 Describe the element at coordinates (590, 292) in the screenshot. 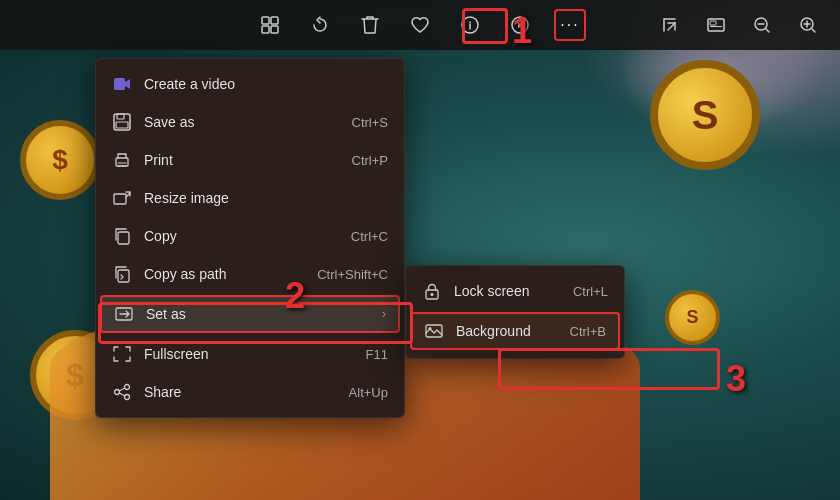

I see `lock-screen-shortcut: Ctrl+L` at that location.